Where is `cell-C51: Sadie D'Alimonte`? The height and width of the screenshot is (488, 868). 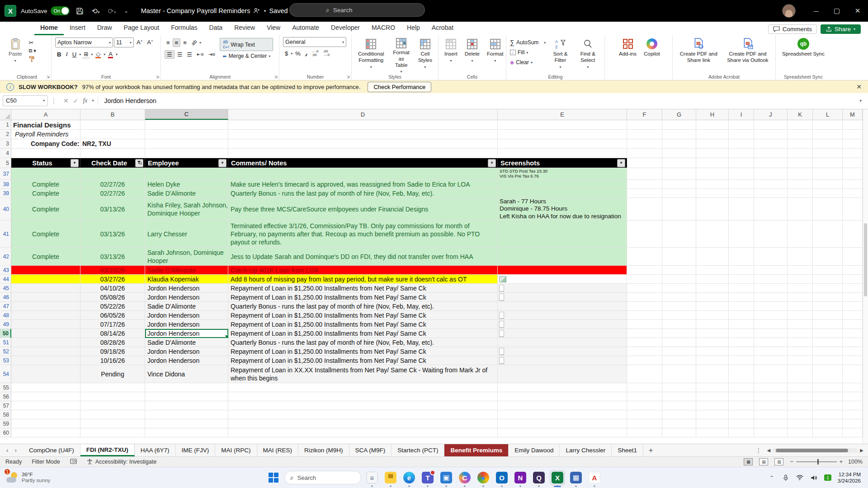
cell-C51: Sadie D'Alimonte is located at coordinates (187, 343).